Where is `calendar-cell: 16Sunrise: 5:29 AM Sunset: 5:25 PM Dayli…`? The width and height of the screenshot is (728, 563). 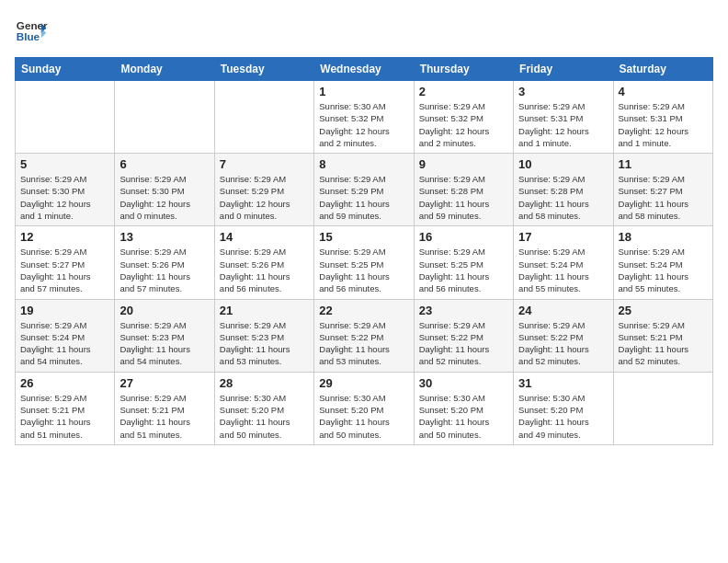 calendar-cell: 16Sunrise: 5:29 AM Sunset: 5:25 PM Dayli… is located at coordinates (463, 263).